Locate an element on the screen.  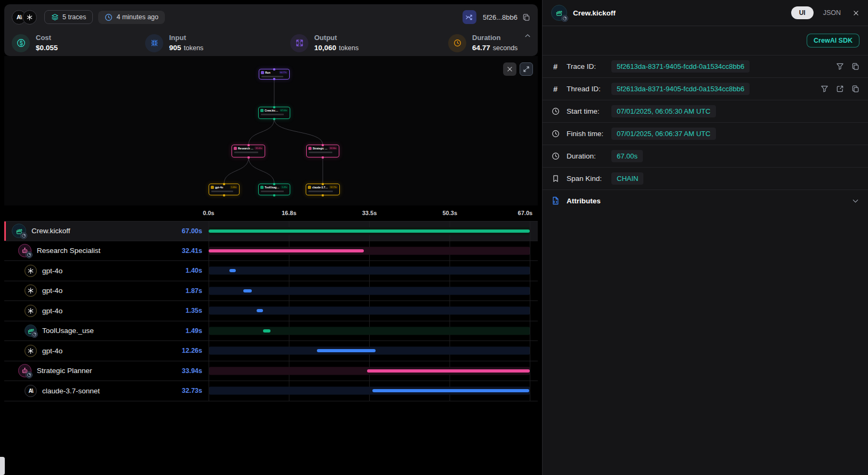
scrollbar-handle is located at coordinates (2, 466).